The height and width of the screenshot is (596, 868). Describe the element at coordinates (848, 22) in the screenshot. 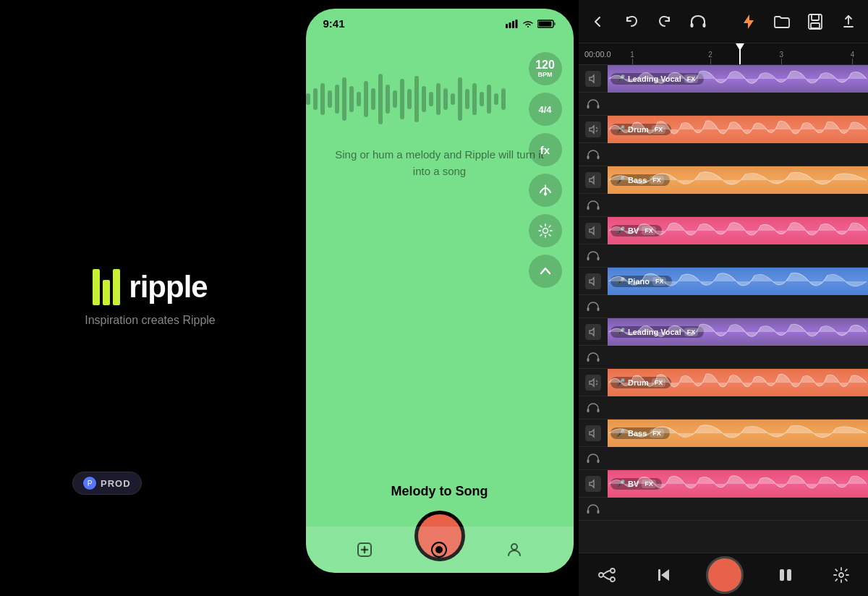

I see `export-button` at that location.